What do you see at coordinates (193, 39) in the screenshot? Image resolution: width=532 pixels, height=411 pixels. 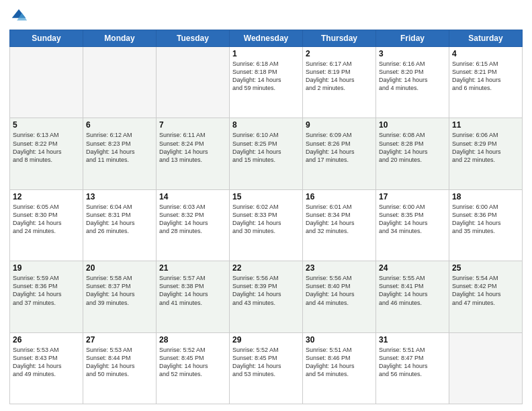 I see `day-header-tuesday: Tuesday` at bounding box center [193, 39].